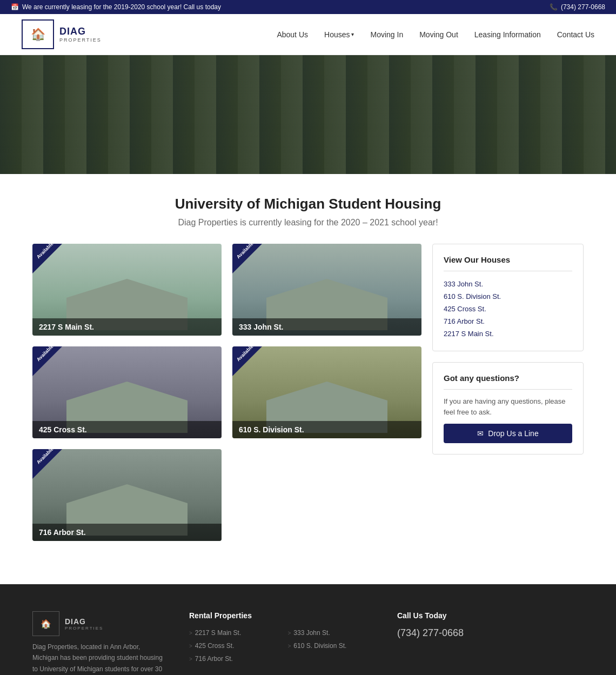 Image resolution: width=616 pixels, height=675 pixels. What do you see at coordinates (508, 296) in the screenshot?
I see `list-item: 610 S. Division St.` at bounding box center [508, 296].